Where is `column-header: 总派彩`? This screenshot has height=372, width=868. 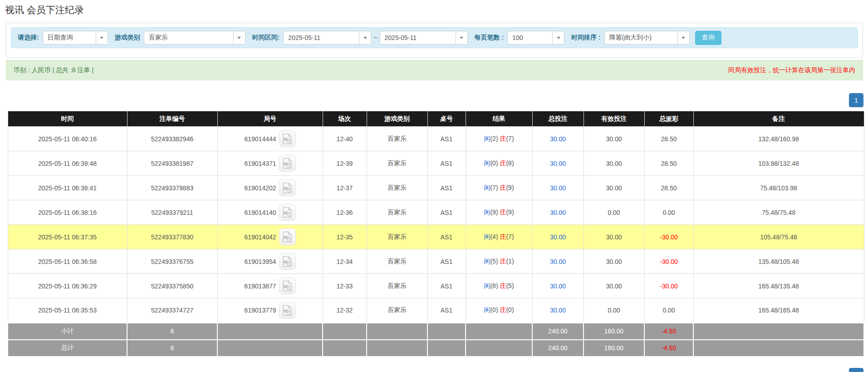 column-header: 总派彩 is located at coordinates (669, 119).